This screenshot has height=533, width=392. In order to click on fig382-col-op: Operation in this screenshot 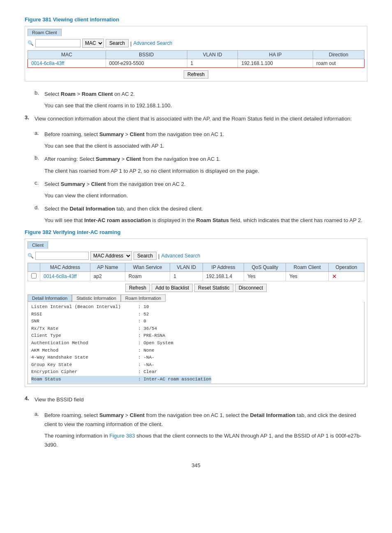, I will do `click(346, 267)`.